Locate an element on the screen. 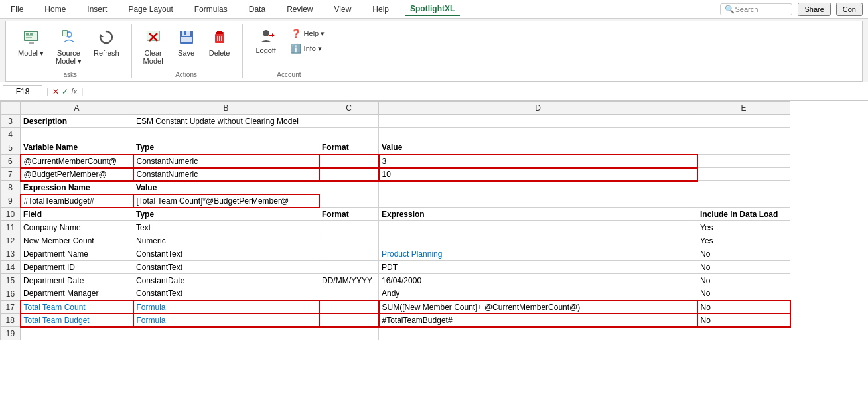  col-header-d: D is located at coordinates (538, 108).